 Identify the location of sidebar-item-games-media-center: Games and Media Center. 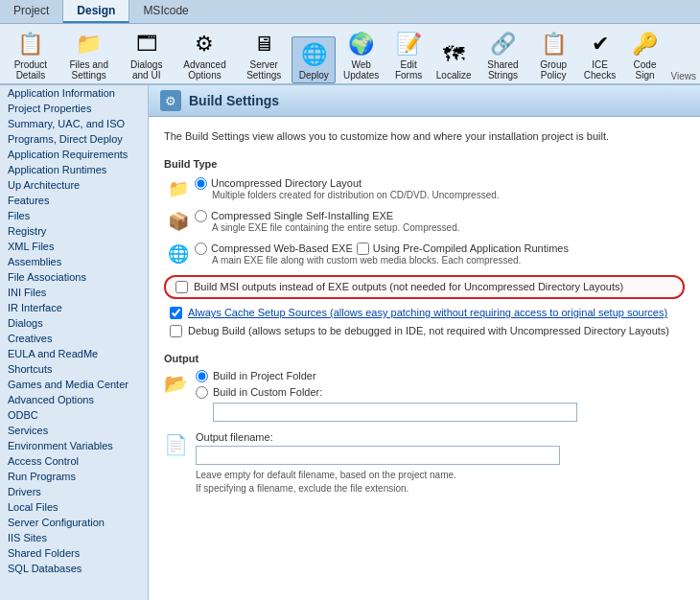
(74, 384).